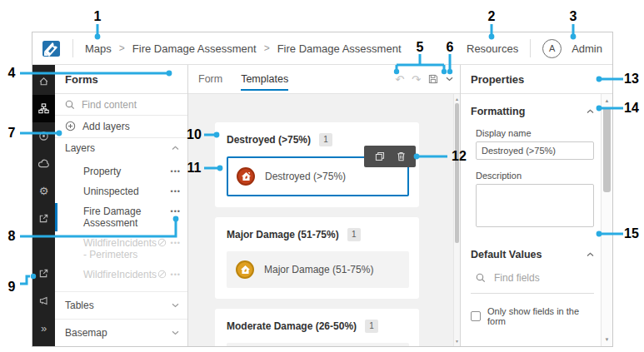 The image size is (644, 352). Describe the element at coordinates (122, 275) in the screenshot. I see `layer-row-wildfire-incidents: WildfireIncidents •••` at that location.